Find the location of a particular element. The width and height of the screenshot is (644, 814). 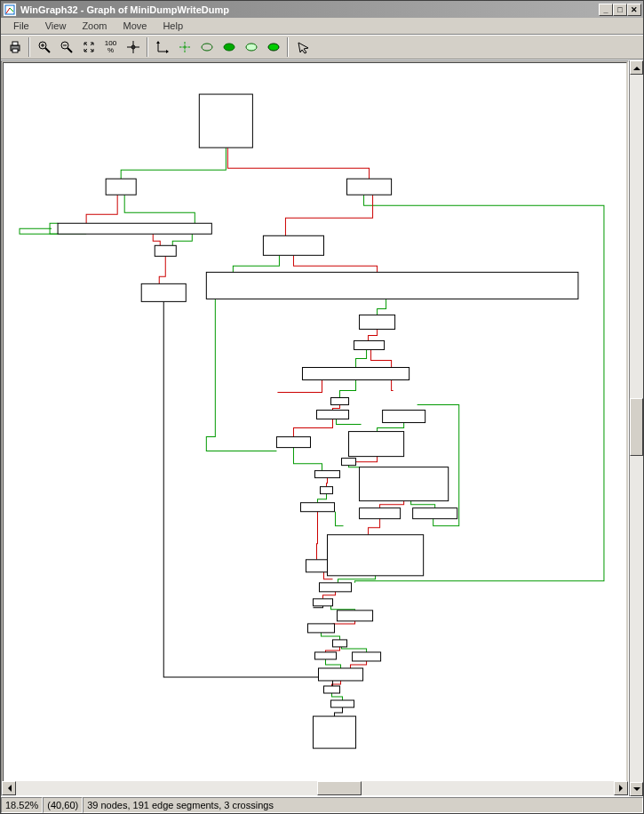

origin-icon is located at coordinates (162, 47).